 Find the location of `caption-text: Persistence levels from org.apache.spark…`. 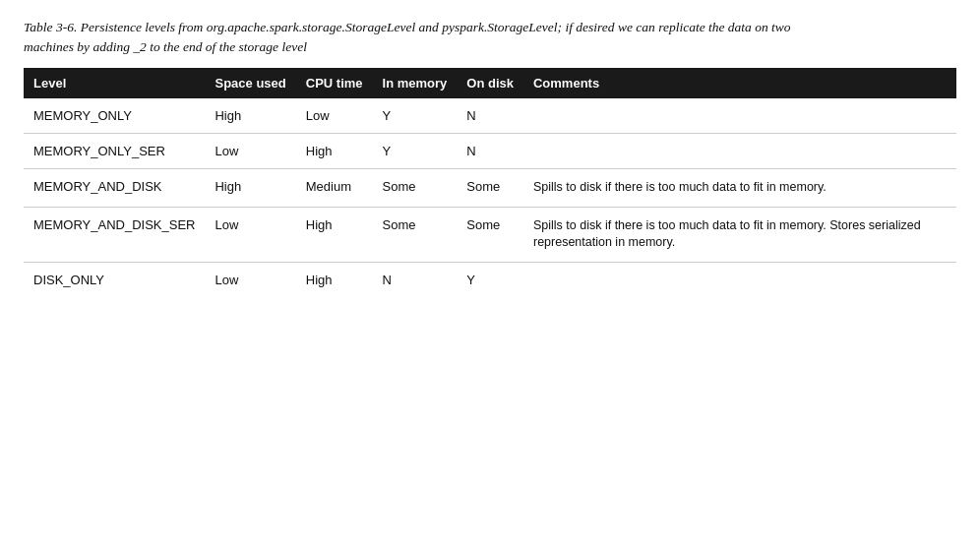

caption-text: Persistence levels from org.apache.spark… is located at coordinates (407, 37).